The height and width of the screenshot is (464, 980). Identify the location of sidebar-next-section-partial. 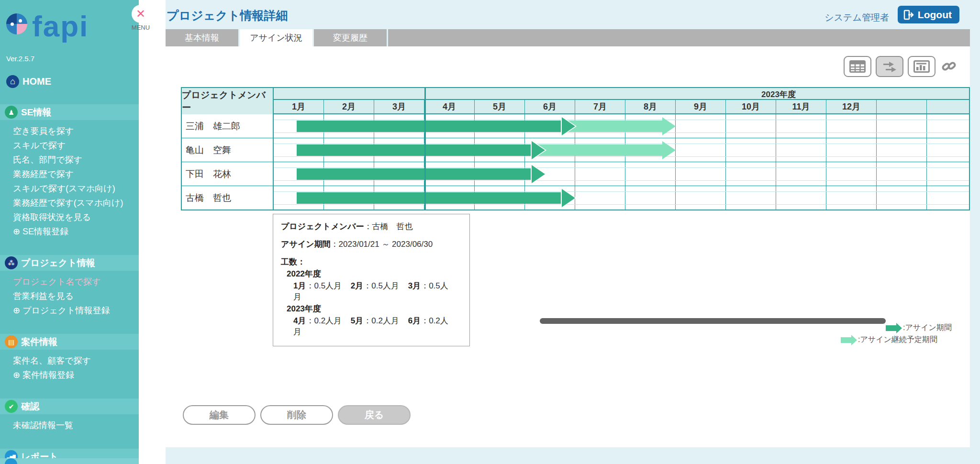
(69, 461).